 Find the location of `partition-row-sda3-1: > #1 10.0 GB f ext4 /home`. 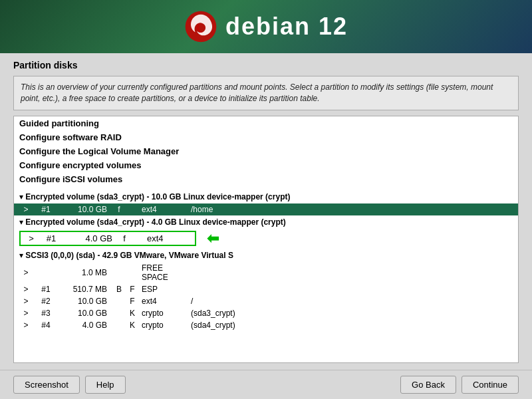

partition-row-sda3-1: > #1 10.0 GB f ext4 /home is located at coordinates (266, 209).